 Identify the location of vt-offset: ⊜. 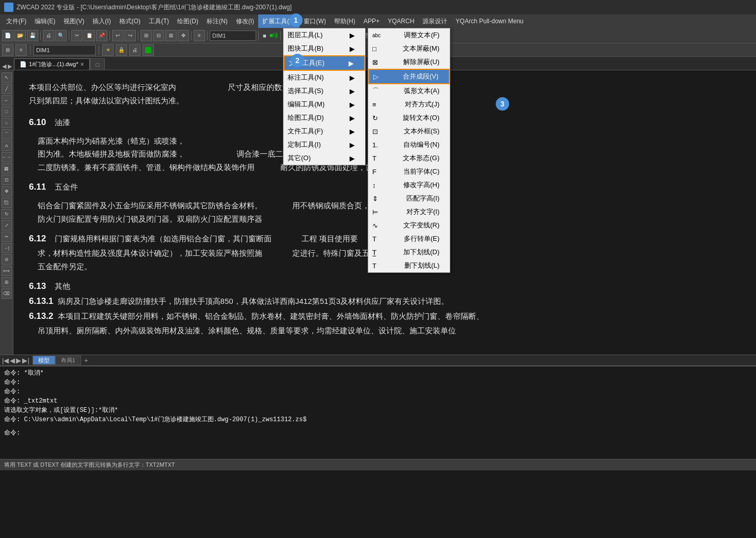
(7, 259).